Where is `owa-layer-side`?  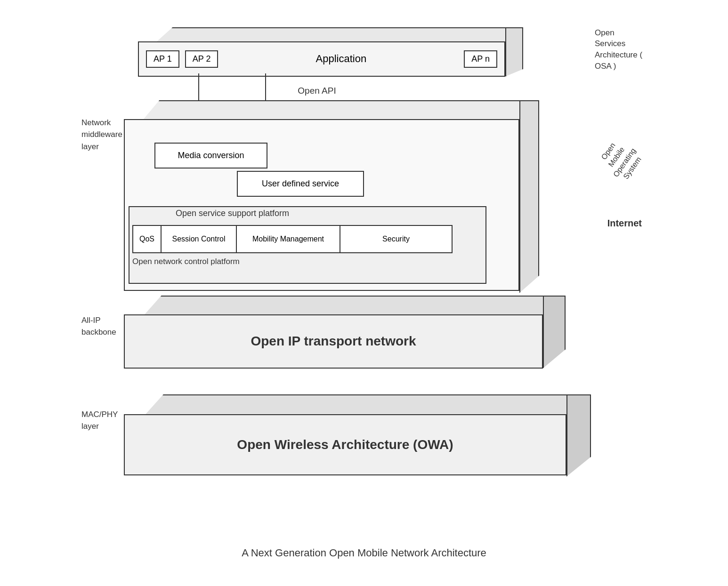
owa-layer-side is located at coordinates (579, 436).